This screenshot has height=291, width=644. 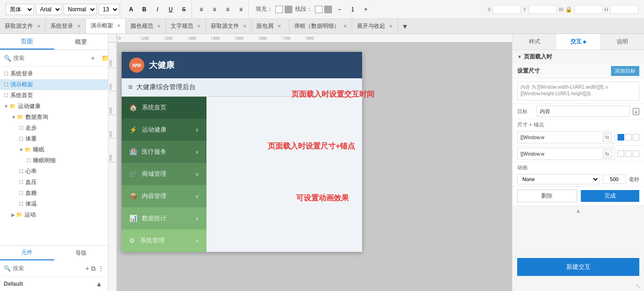 I want to click on align-center-btn: ≡, so click(x=215, y=9).